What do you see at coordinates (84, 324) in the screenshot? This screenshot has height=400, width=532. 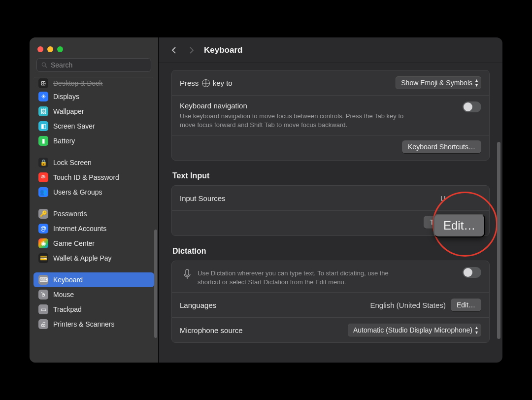 I see `sidebar-item-label: Printers & Scanners` at bounding box center [84, 324].